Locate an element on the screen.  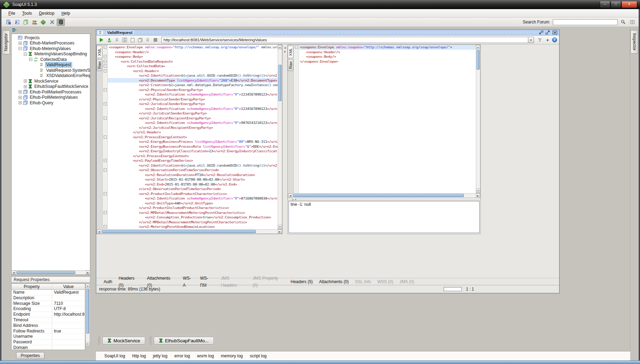
tree-hscrollbar: ◀ ▶ is located at coordinates (51, 272).